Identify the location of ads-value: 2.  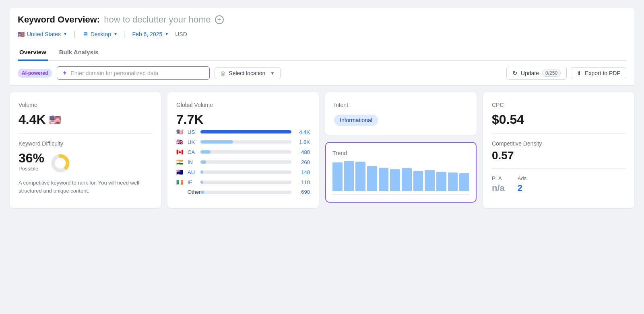
(522, 188).